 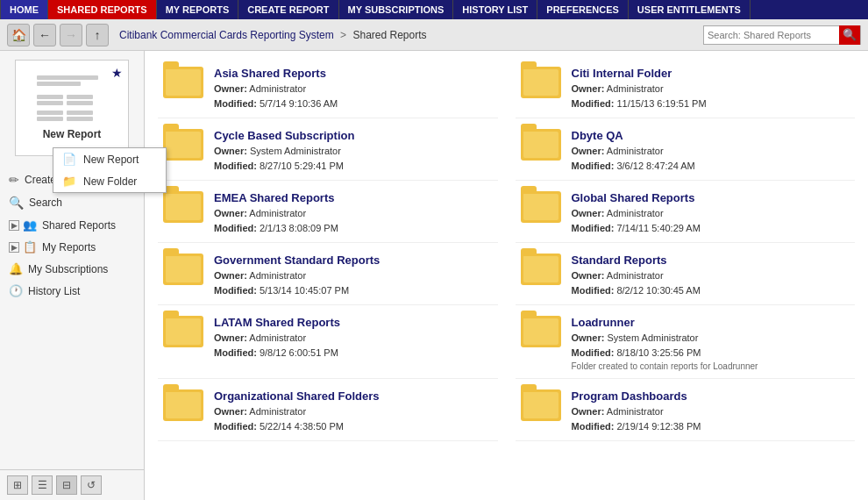 I want to click on sidebar-item-search: 🔍 Search, so click(x=72, y=203).